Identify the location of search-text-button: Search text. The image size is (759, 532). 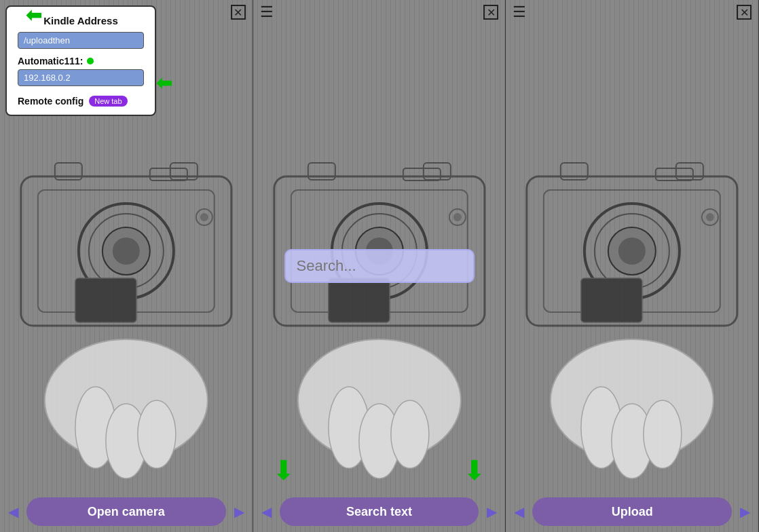
(380, 512).